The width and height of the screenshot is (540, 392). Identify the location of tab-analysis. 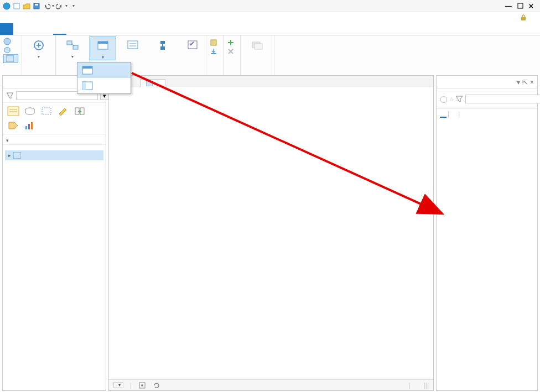
(46, 29).